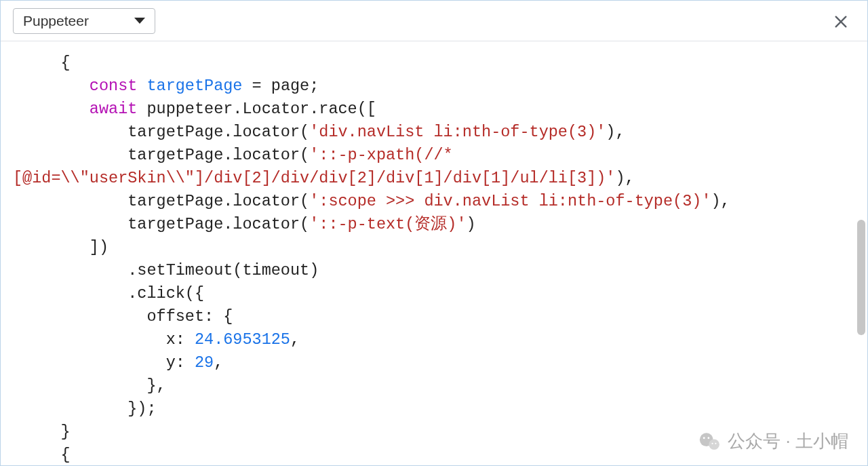 Image resolution: width=868 pixels, height=466 pixels. What do you see at coordinates (56, 21) in the screenshot?
I see `select-value: Puppeteer` at bounding box center [56, 21].